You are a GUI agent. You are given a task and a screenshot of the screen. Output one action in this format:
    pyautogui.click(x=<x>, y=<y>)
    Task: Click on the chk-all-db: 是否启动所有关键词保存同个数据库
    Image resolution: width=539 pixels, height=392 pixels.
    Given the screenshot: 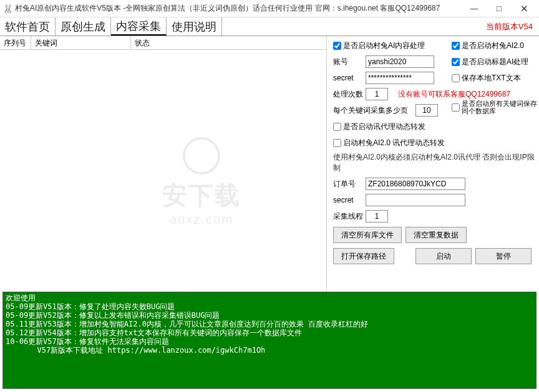 What is the action you would take?
    pyautogui.click(x=495, y=107)
    